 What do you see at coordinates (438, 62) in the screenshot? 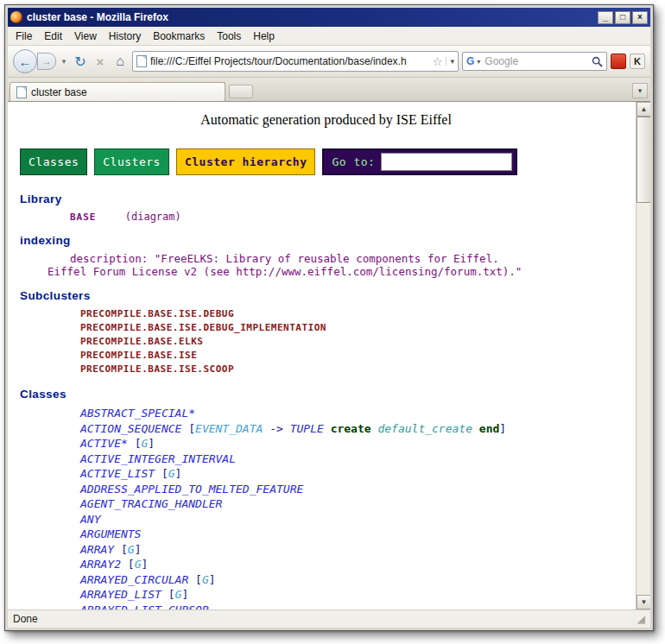
I see `bookmark-star-icon: ☆` at bounding box center [438, 62].